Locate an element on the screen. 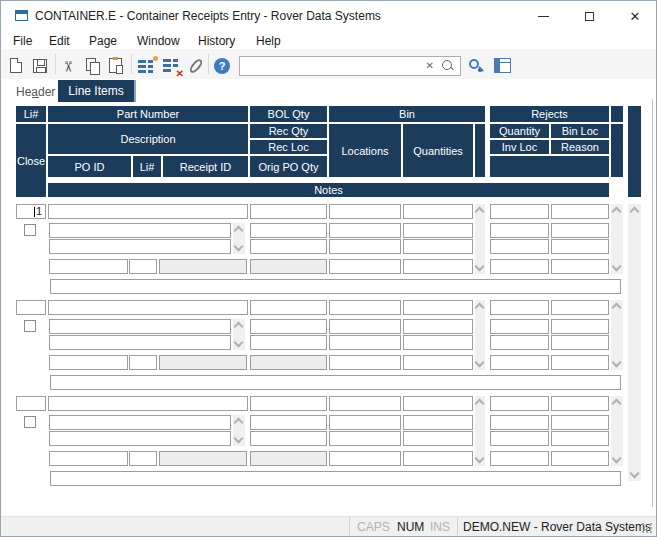  close-button: ✕ is located at coordinates (634, 16).